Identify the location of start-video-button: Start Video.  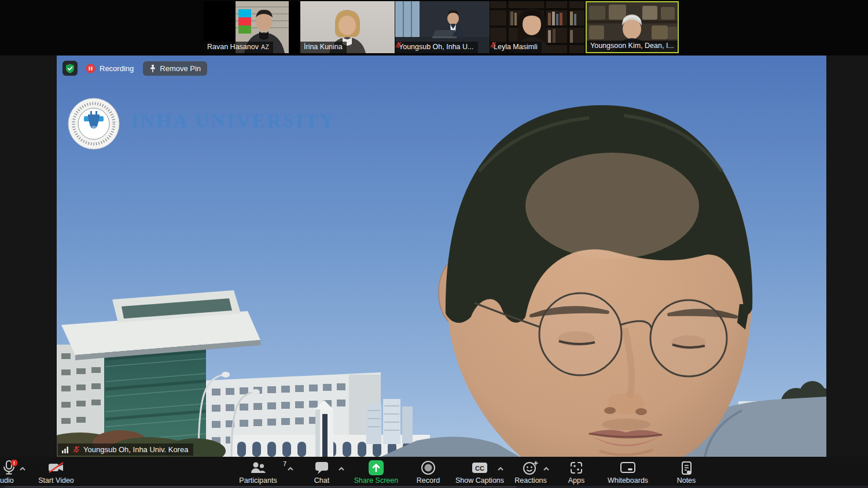
(56, 471).